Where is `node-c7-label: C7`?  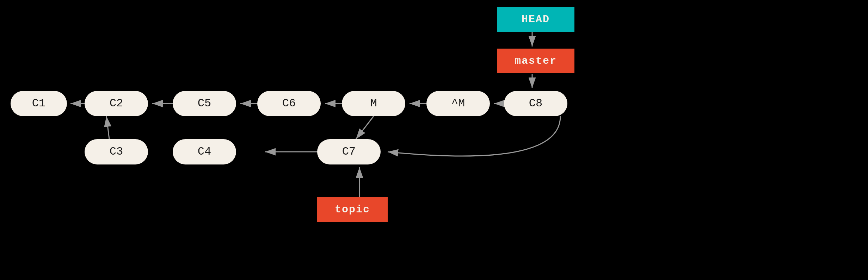
node-c7-label: C7 is located at coordinates (349, 151).